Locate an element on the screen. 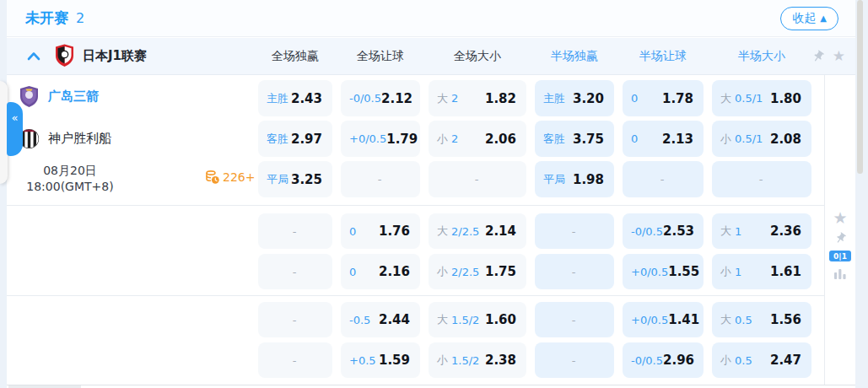  match-datetime: 08月20日 18:00(GMT+8) is located at coordinates (70, 179).